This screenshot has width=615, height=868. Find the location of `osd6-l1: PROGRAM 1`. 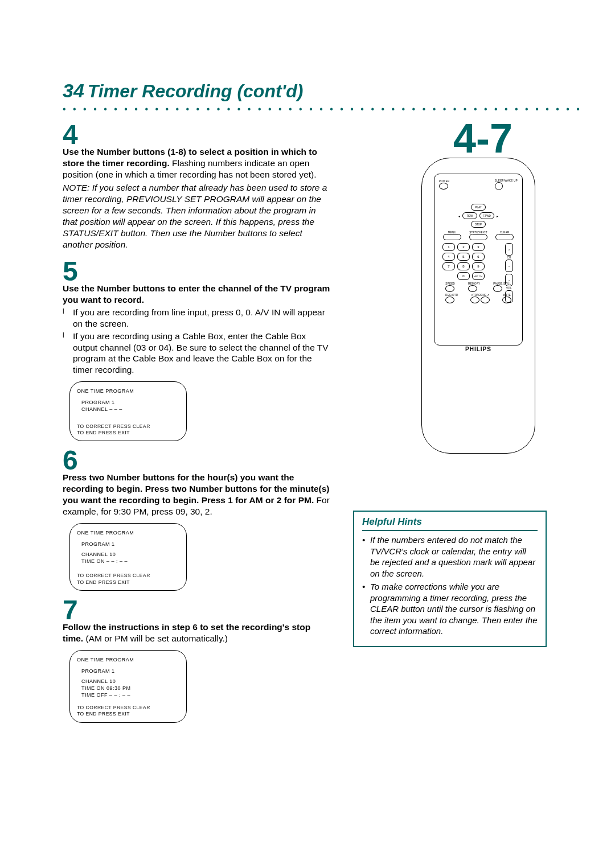

osd6-l1: PROGRAM 1 is located at coordinates (130, 544).